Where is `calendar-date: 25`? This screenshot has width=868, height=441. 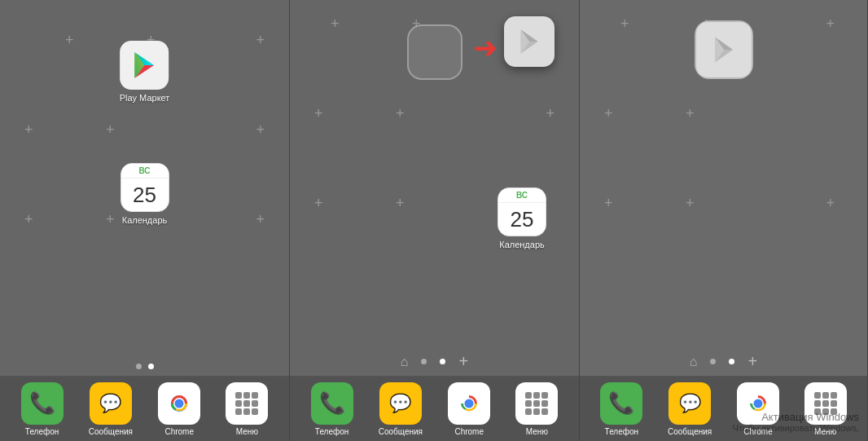 calendar-date: 25 is located at coordinates (145, 195).